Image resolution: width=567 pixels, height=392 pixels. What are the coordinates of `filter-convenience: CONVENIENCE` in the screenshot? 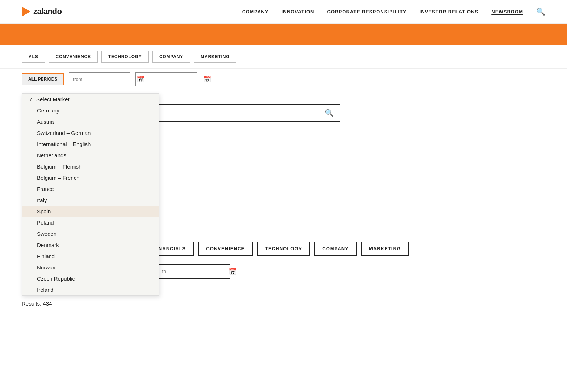 It's located at (225, 249).